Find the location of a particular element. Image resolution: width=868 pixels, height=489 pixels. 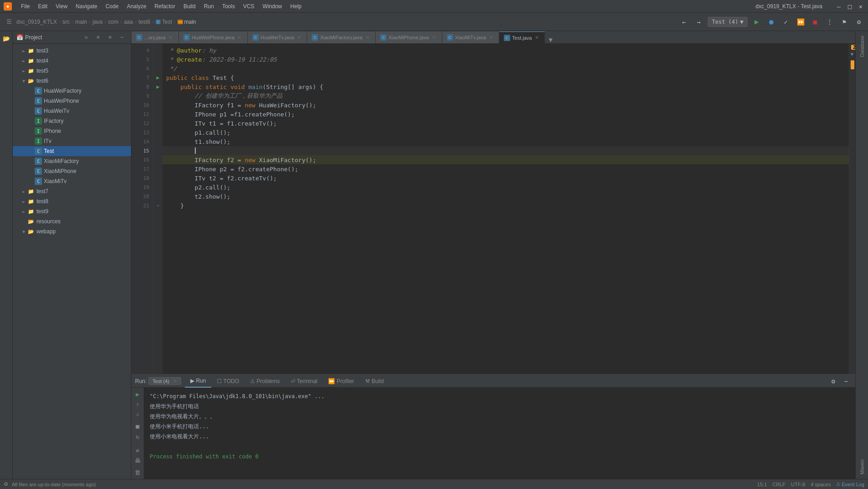

breadcrumb-java: java is located at coordinates (98, 22).